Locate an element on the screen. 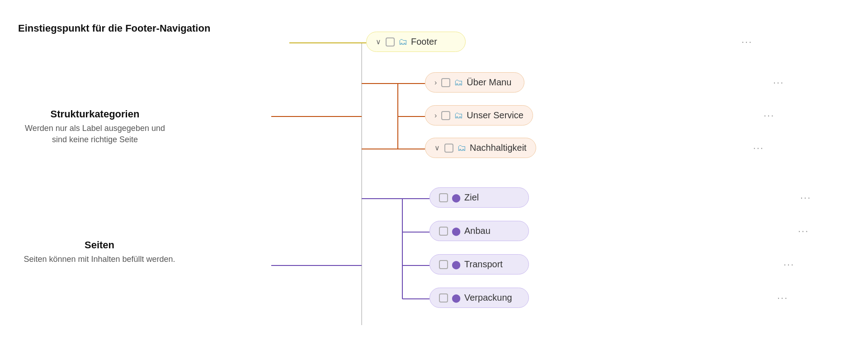  struktur-annotation: Strukturkategorien Werden nur als Label … is located at coordinates (95, 127).